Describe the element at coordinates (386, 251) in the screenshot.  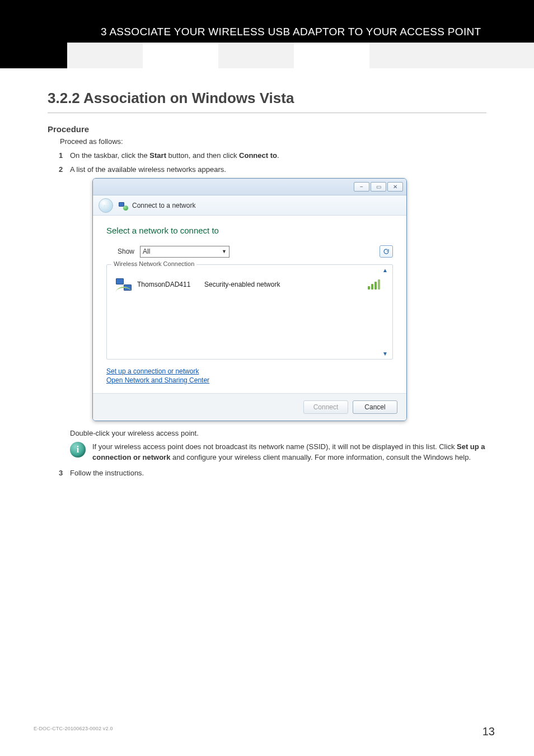
I see `refresh-button` at that location.